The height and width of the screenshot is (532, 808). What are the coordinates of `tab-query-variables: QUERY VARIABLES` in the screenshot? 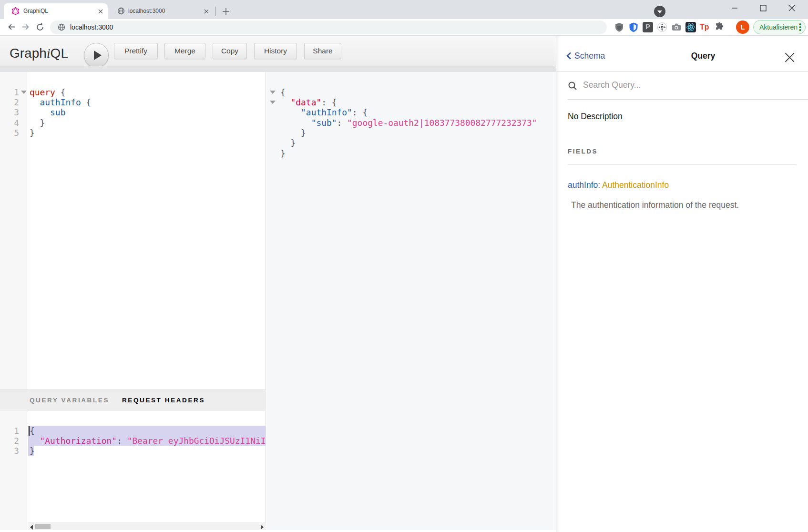 It's located at (70, 400).